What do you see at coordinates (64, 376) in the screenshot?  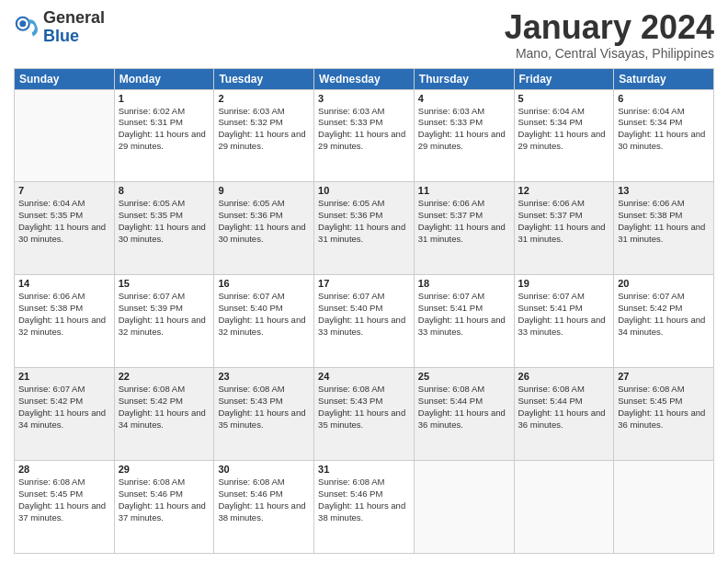 I see `day-number: 21` at bounding box center [64, 376].